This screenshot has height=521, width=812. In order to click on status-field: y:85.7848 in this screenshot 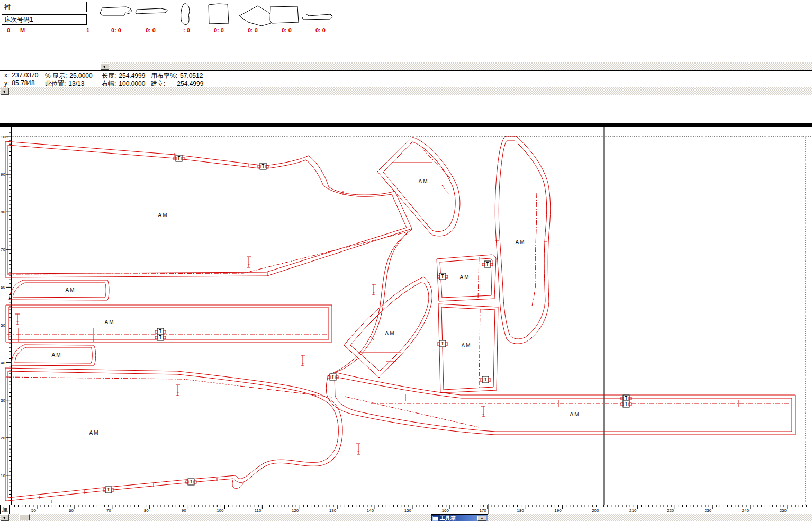, I will do `click(20, 83)`.